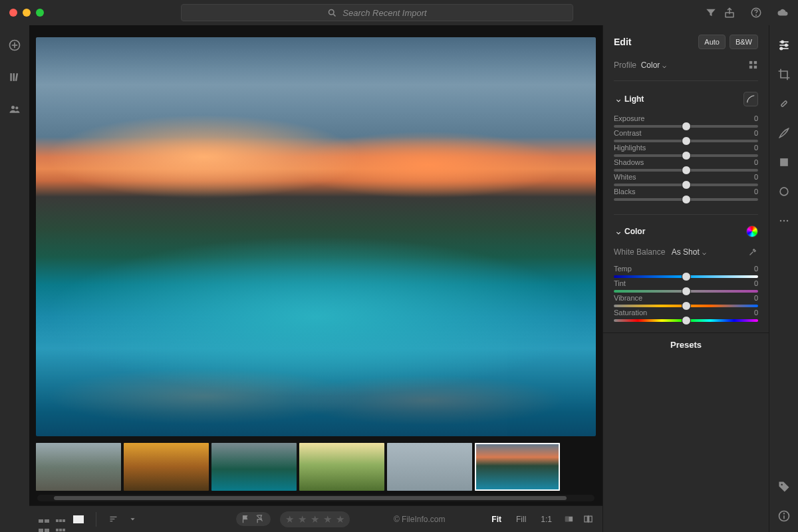 The image size is (798, 532). Describe the element at coordinates (517, 467) in the screenshot. I see `thumbnail-selected` at that location.